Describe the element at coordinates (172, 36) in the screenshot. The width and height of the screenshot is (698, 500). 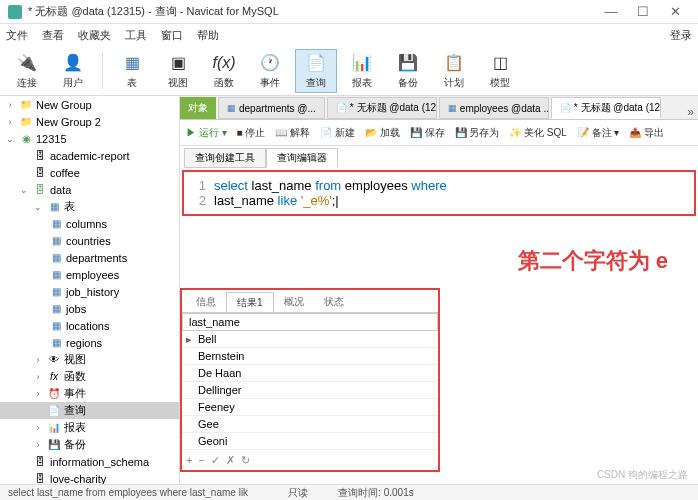
I see `menu-window: 窗口` at that location.